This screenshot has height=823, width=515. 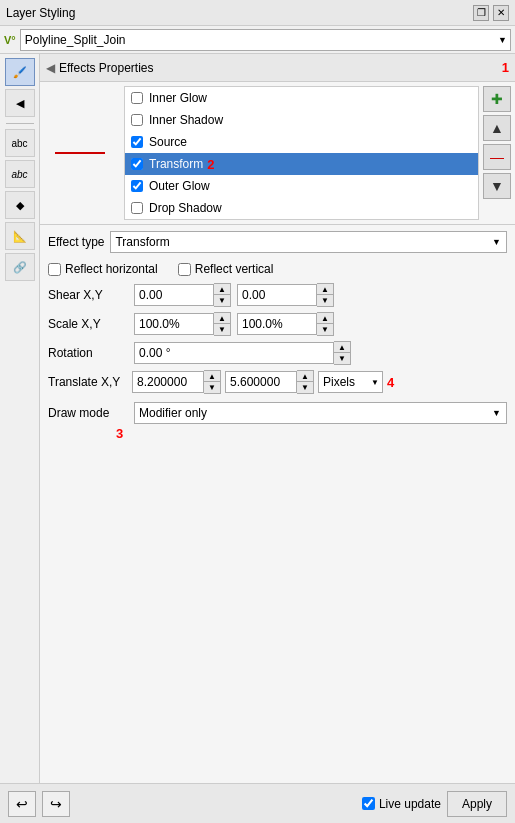 What do you see at coordinates (277, 324) in the screenshot?
I see `scale-y-input` at bounding box center [277, 324].